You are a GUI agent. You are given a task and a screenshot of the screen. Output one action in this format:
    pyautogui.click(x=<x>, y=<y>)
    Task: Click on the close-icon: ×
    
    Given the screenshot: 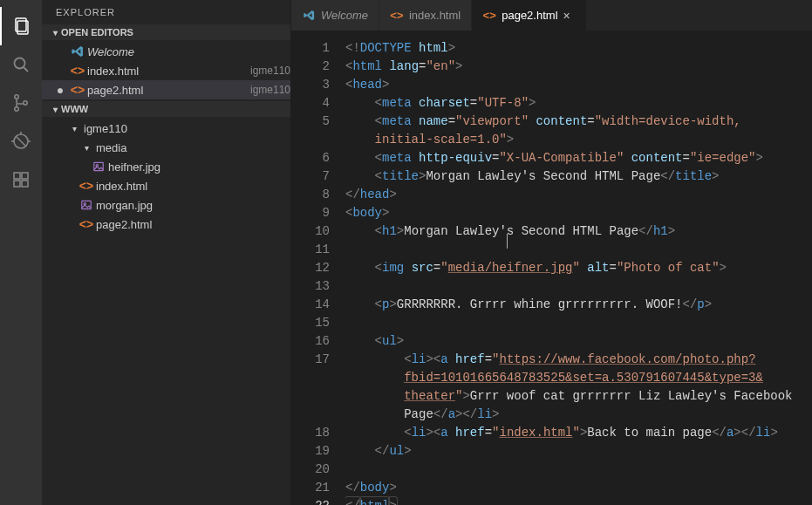 What is the action you would take?
    pyautogui.click(x=570, y=16)
    